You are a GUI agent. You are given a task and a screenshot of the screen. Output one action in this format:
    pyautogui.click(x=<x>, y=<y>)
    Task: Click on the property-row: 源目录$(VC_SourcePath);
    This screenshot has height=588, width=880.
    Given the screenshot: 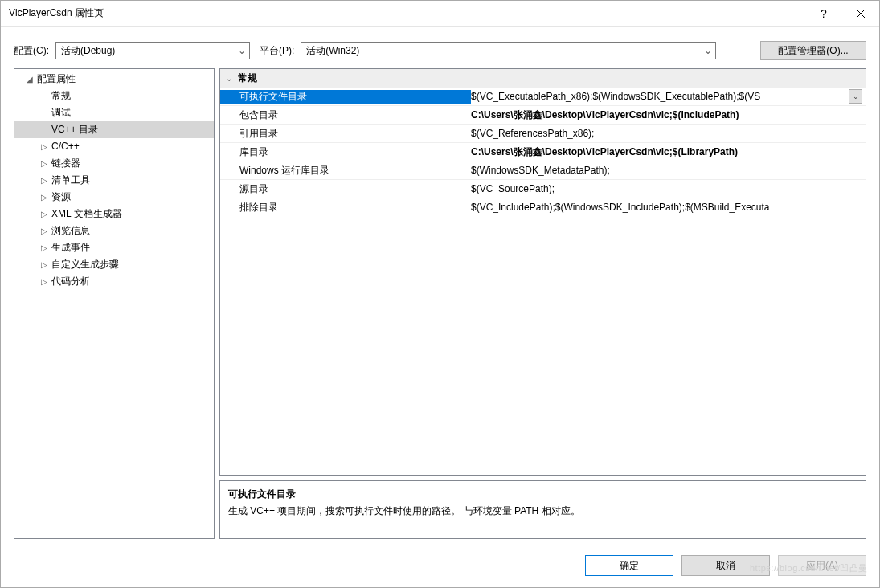 What is the action you would take?
    pyautogui.click(x=543, y=188)
    